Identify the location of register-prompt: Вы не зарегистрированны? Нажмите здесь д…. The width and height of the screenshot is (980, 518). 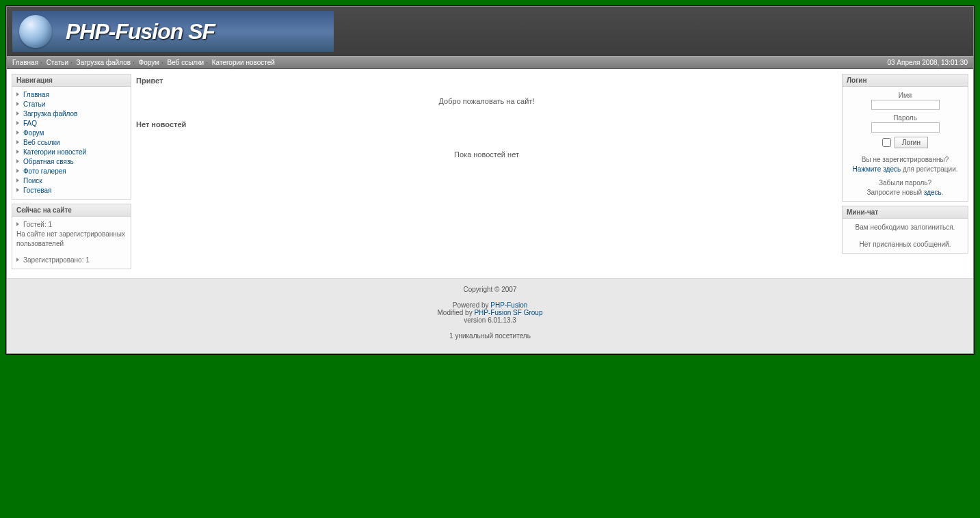
(905, 165).